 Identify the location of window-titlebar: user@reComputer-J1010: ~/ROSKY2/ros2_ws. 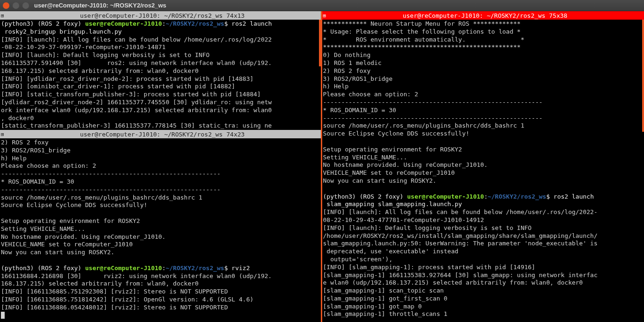
(322, 6).